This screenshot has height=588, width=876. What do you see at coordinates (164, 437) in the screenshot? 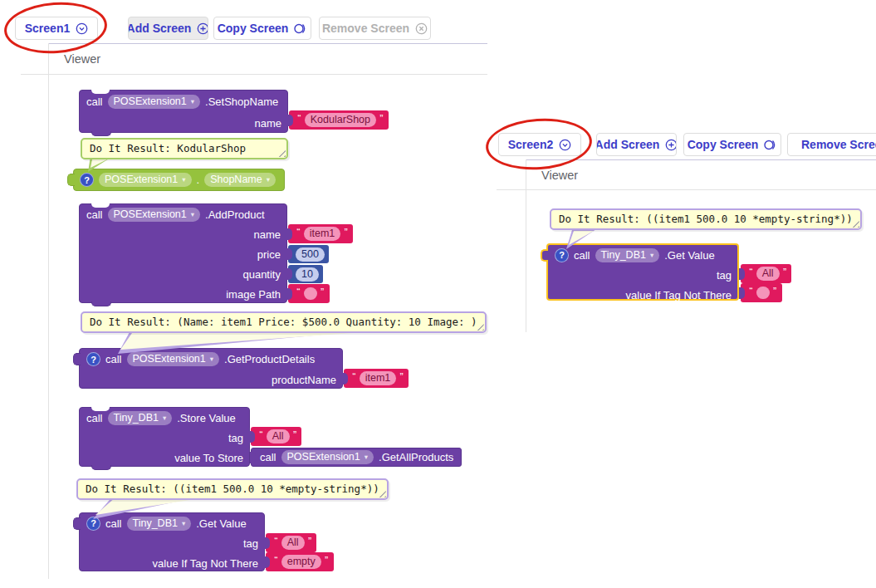
I see `block-store-value: call Tiny_DB1 .Store Value tag value To …` at bounding box center [164, 437].